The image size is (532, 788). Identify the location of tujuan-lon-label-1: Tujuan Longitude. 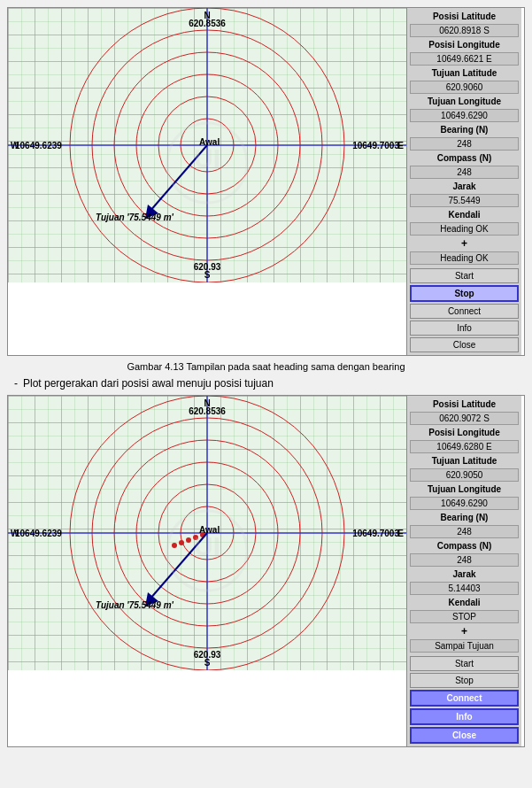
(464, 101).